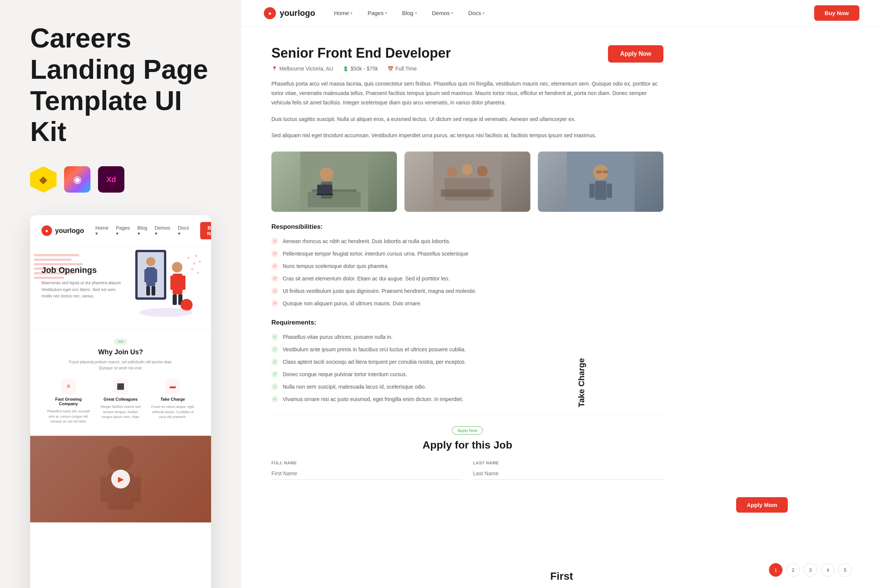 The height and width of the screenshot is (588, 882). What do you see at coordinates (275, 362) in the screenshot?
I see `req-check-2: ✓` at bounding box center [275, 362].